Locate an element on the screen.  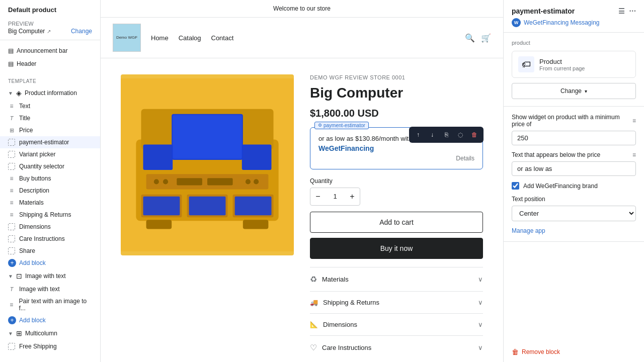
panel-icon-list: ☰ is located at coordinates (622, 11).